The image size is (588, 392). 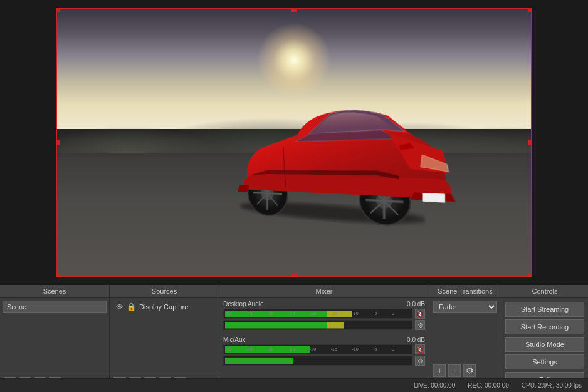 I want to click on desktop-audio-mute: 🔇, so click(x=420, y=314).